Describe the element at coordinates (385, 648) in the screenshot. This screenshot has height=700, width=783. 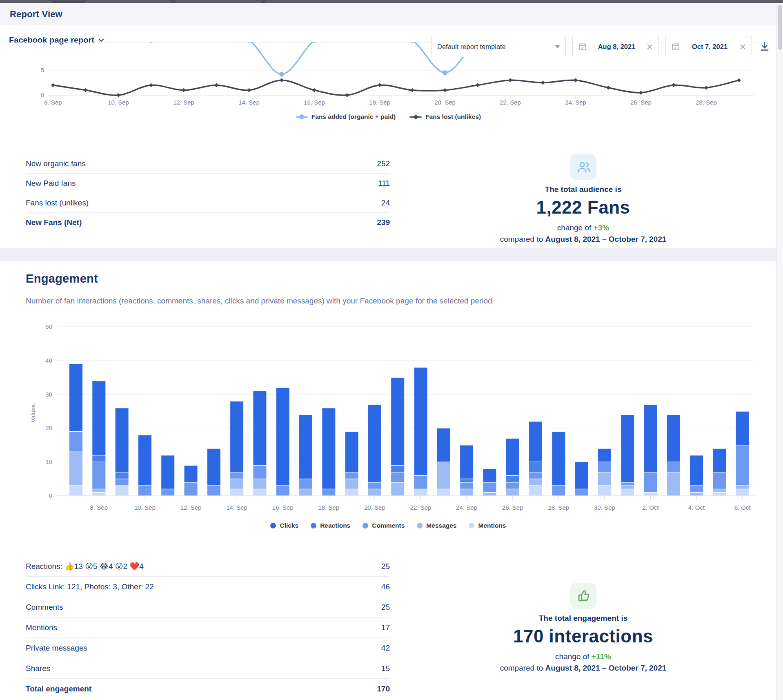
I see `row-value: 42` at that location.